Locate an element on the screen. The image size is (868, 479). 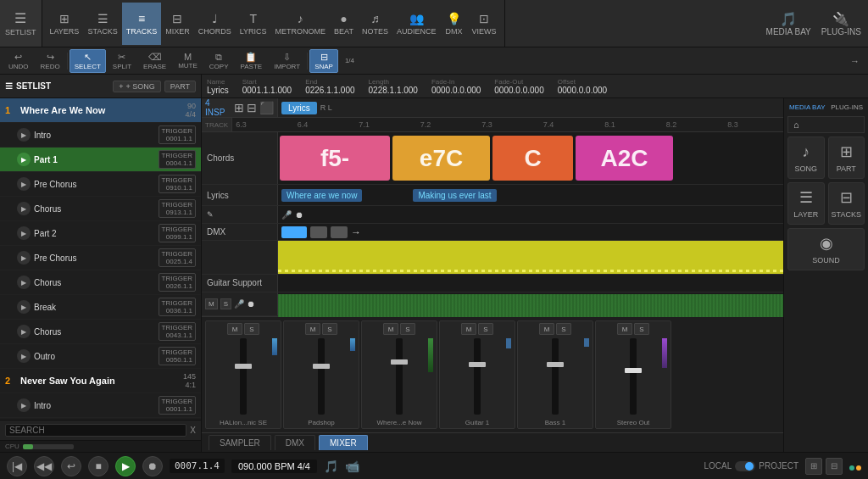
media-bay-section: 🎵 MEDIA BAY 🔌 PLUG-INS is located at coordinates (814, 24).